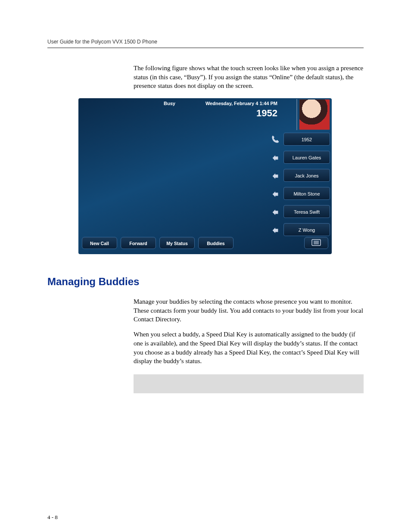 This screenshot has height=532, width=411. What do you see at coordinates (249, 77) in the screenshot?
I see `intro-paragraph: The following figure shows what the touc…` at bounding box center [249, 77].